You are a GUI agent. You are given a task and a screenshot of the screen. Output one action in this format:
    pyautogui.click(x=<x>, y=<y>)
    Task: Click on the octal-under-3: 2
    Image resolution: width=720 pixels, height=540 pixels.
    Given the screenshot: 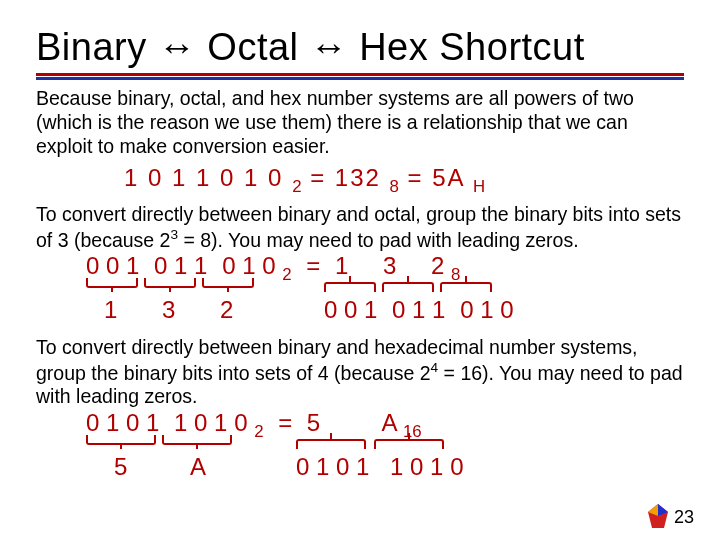 What is the action you would take?
    pyautogui.click(x=226, y=310)
    